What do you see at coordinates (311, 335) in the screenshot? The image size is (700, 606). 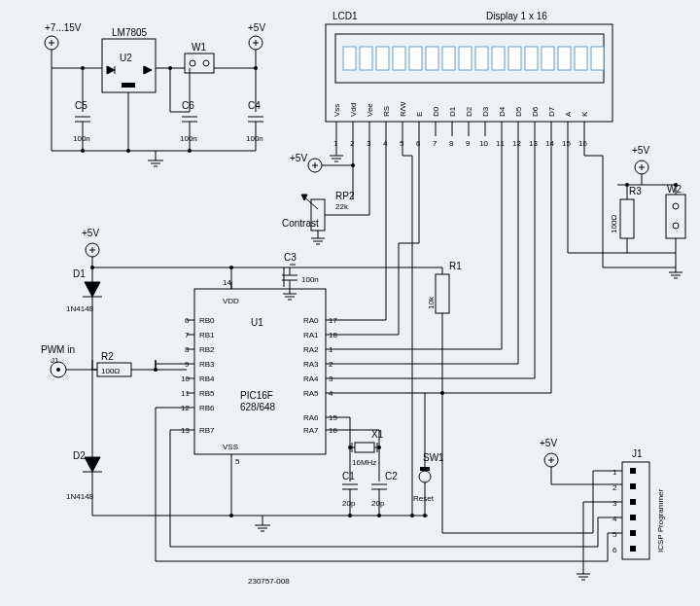 I see `svg-text: RA1` at bounding box center [311, 335].